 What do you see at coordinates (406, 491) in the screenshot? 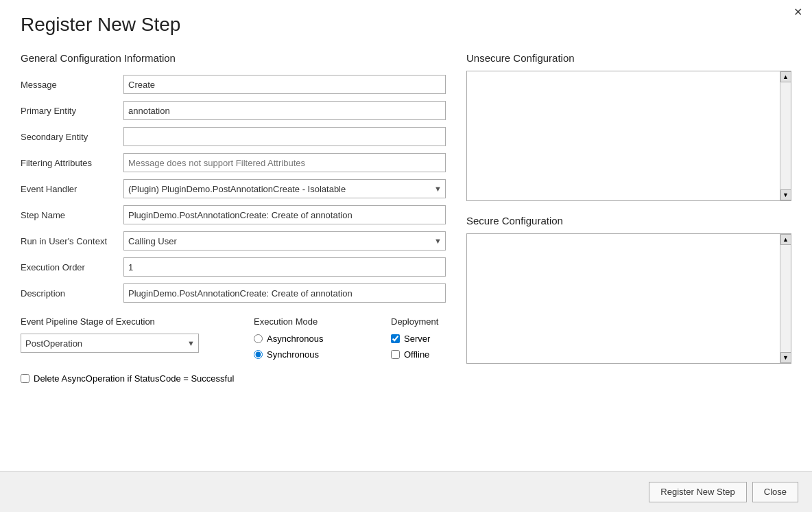
I see `footer: Register New Step Close` at bounding box center [406, 491].